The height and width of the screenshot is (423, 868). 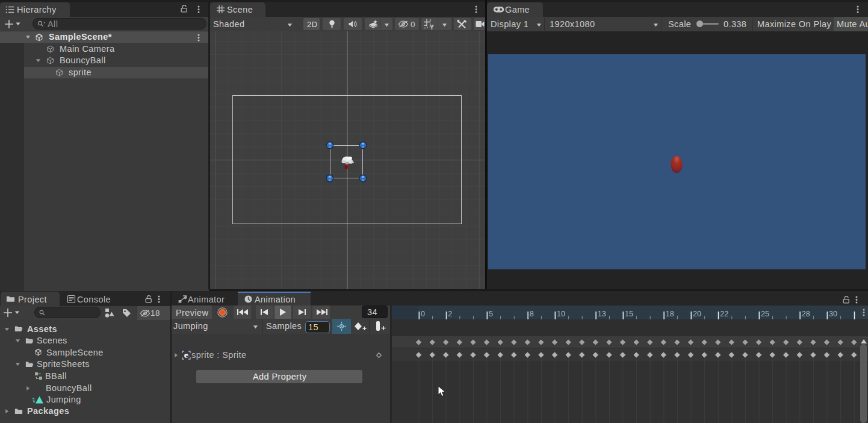 I want to click on svg-text: 22, so click(x=724, y=314).